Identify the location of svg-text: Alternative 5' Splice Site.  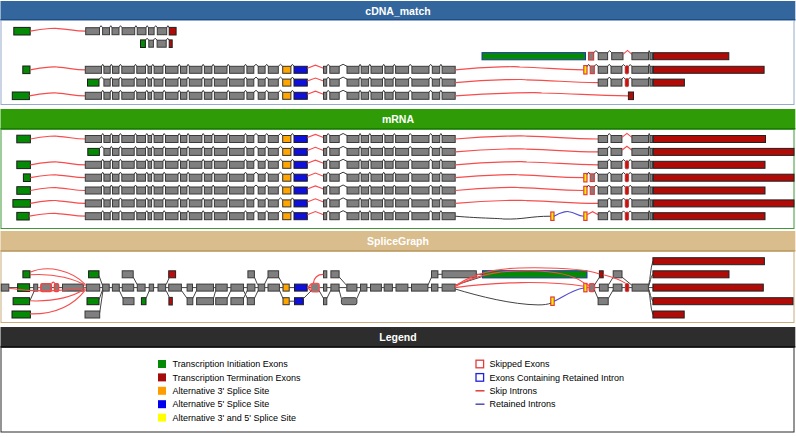
(222, 404).